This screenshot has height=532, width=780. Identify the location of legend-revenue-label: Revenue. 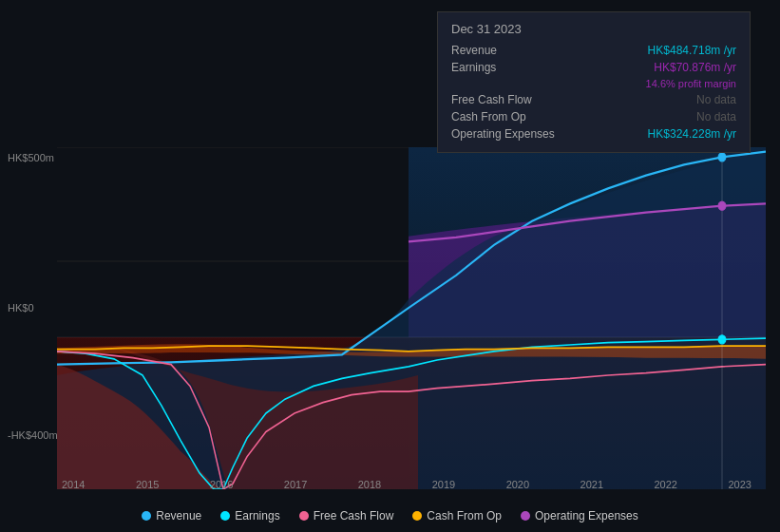
(179, 516).